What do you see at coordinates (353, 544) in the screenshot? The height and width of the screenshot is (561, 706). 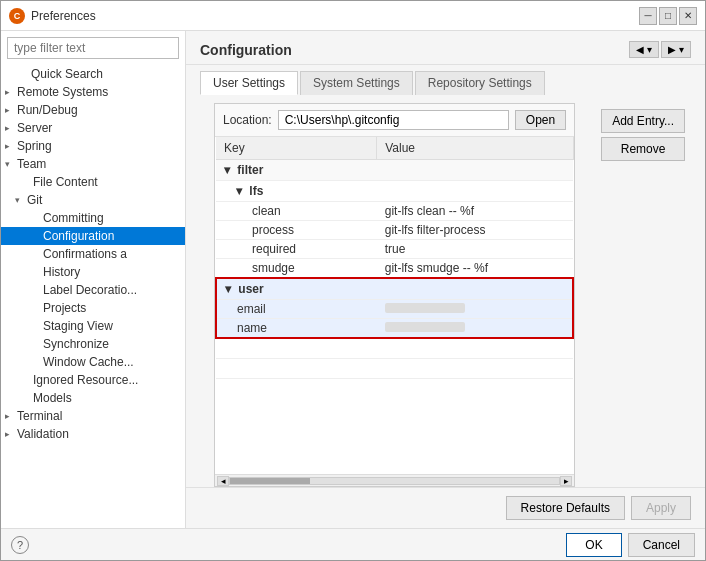 I see `footer: ? OK Cancel` at bounding box center [353, 544].